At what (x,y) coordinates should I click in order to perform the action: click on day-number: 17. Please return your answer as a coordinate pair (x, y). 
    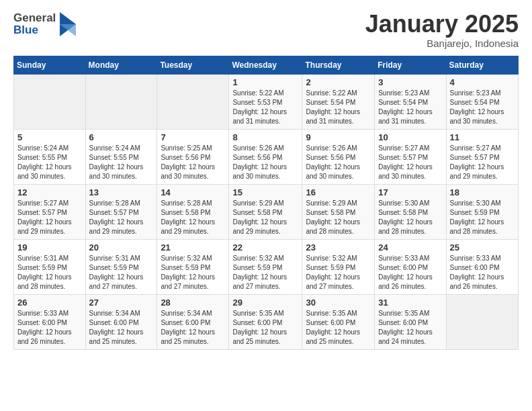
    Looking at the image, I should click on (410, 192).